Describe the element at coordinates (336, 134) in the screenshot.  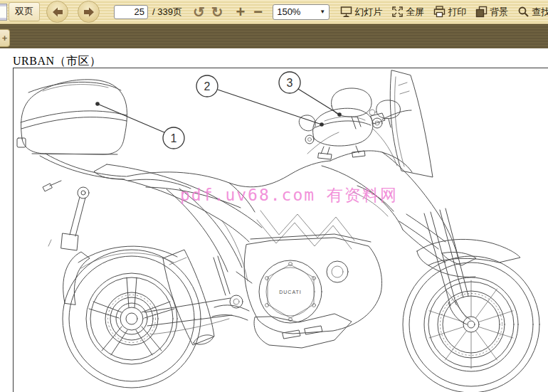
I see `handlebar-bag` at that location.